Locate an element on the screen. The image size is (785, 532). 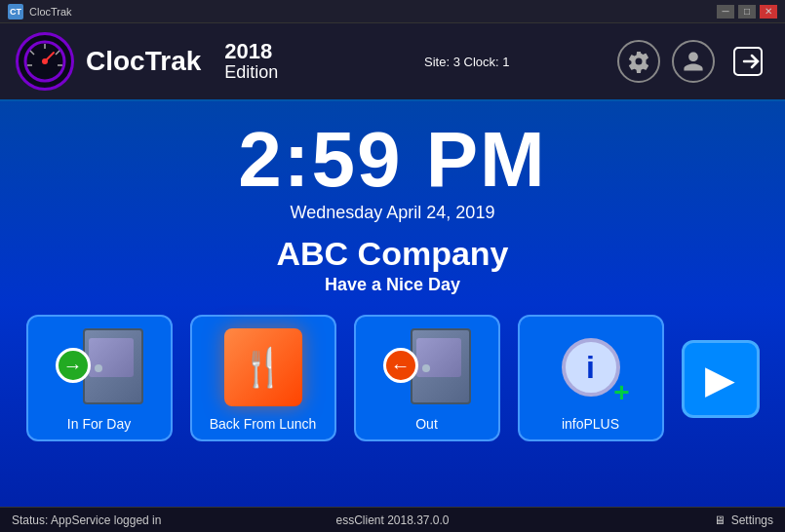
lunch-icon: 🍴 is located at coordinates (263, 367).